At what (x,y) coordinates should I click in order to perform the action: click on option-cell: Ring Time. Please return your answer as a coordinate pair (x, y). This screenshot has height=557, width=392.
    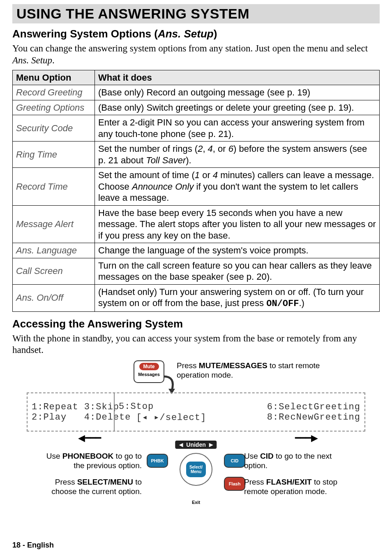
    Looking at the image, I should click on (54, 155).